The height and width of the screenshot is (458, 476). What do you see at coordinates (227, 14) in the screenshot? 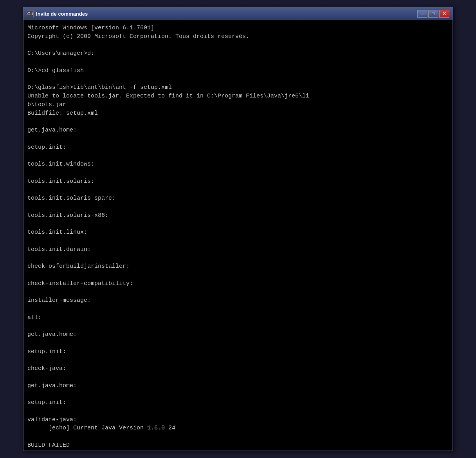
I see `window-title: Invite de commandes` at bounding box center [227, 14].